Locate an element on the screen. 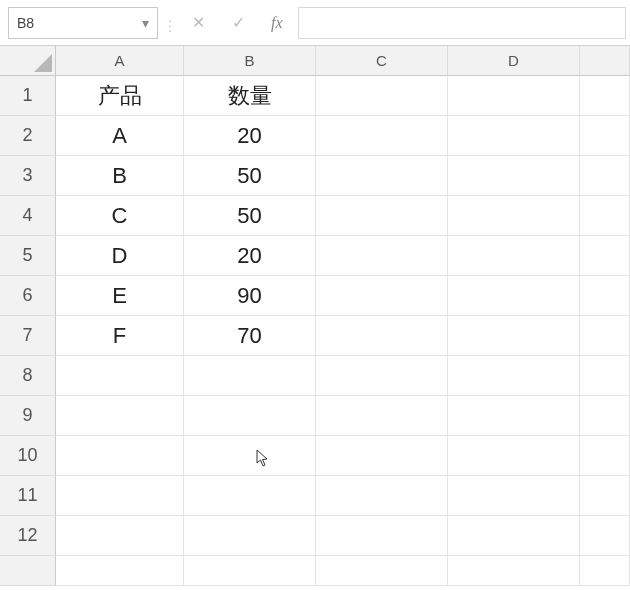  cell-A5: D is located at coordinates (120, 256).